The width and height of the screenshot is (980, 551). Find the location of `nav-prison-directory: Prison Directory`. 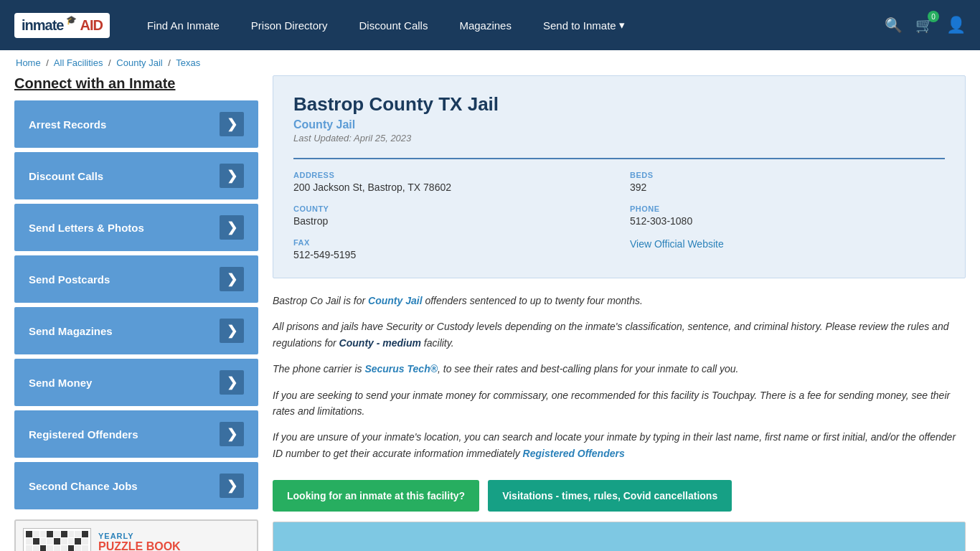

nav-prison-directory: Prison Directory is located at coordinates (290, 25).